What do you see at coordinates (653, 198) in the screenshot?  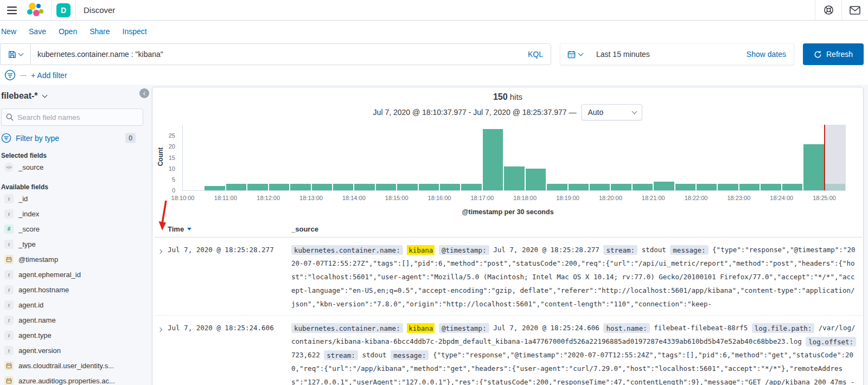 I see `x-axis-tick-label: 18:21:00` at bounding box center [653, 198].